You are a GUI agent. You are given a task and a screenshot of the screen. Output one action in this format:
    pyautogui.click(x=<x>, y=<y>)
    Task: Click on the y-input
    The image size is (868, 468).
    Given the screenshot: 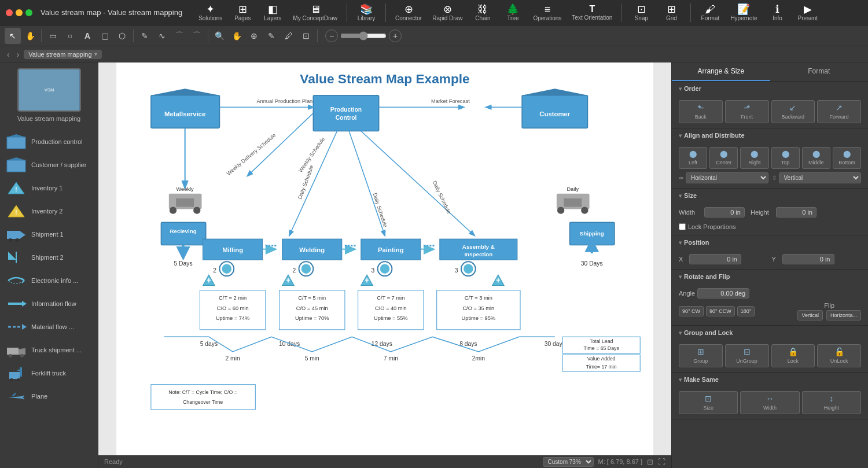 What is the action you would take?
    pyautogui.click(x=808, y=259)
    